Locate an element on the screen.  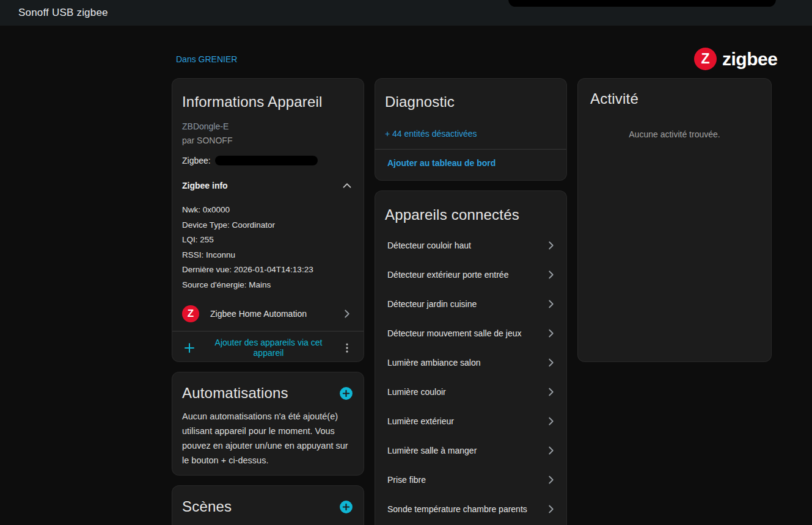
scenes-title: Scènes is located at coordinates (207, 507).